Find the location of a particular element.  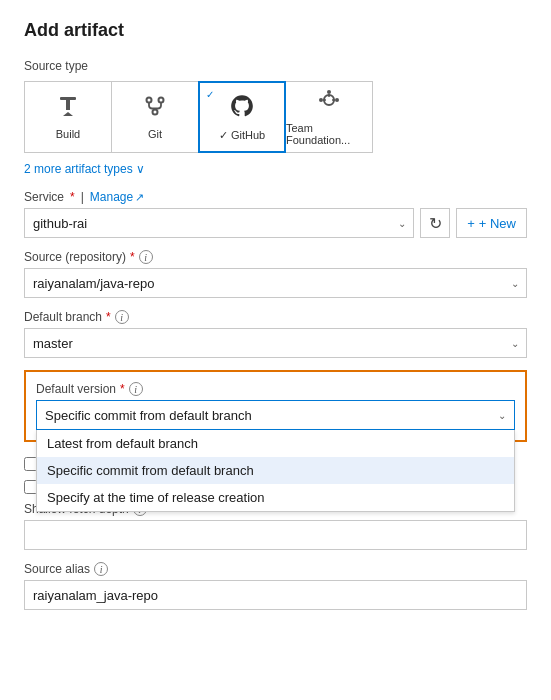

default-version-label: Default version is located at coordinates (76, 389).